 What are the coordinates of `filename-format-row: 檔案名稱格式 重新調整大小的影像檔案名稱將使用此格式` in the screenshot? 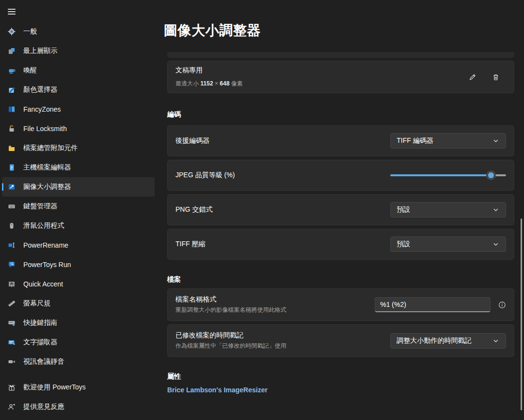 It's located at (341, 305).